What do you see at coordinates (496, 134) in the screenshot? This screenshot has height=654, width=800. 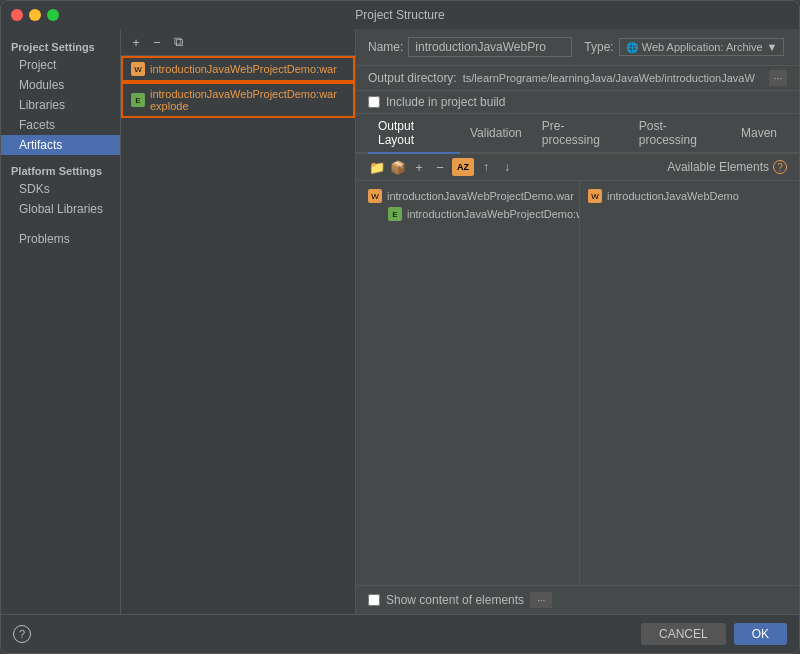 I see `tab-validation: Validation` at bounding box center [496, 134].